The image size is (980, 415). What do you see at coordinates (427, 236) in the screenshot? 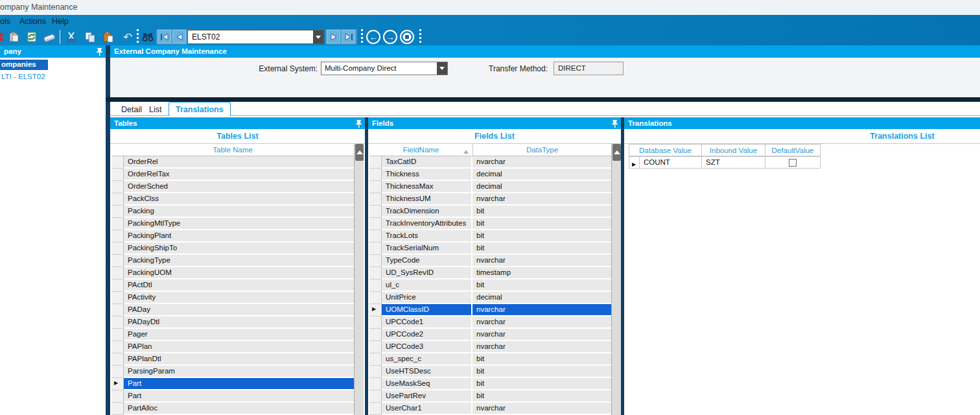
I see `fieldname-cell: TrackLots` at bounding box center [427, 236].